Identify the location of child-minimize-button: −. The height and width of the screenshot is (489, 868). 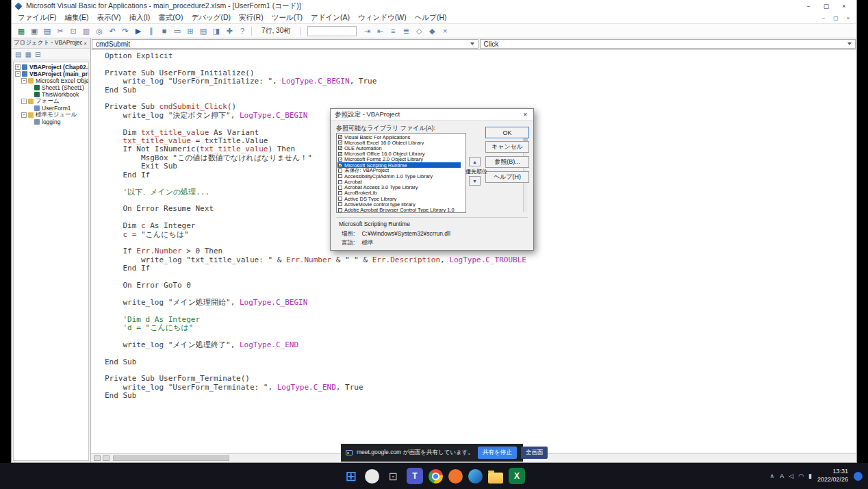
(824, 18).